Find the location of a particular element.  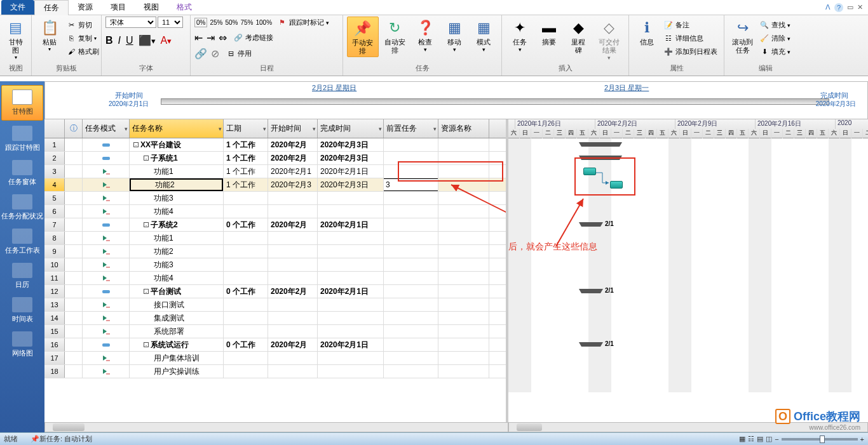

timeline-panel: 2月2日 星期日 2月3日 星期一 开始时间 2020年2月1日 完成时间 20… is located at coordinates (456, 100).